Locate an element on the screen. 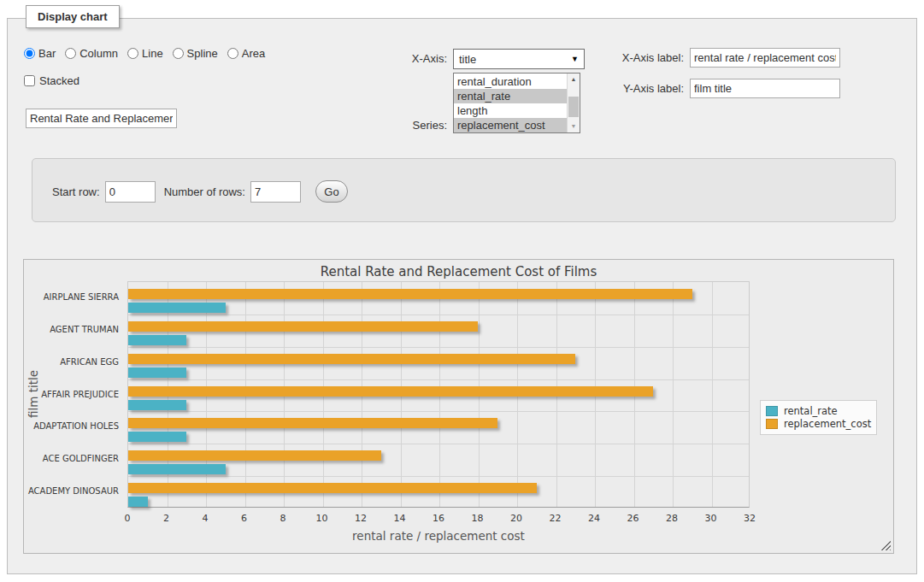  radio-label-text: Column is located at coordinates (99, 53).